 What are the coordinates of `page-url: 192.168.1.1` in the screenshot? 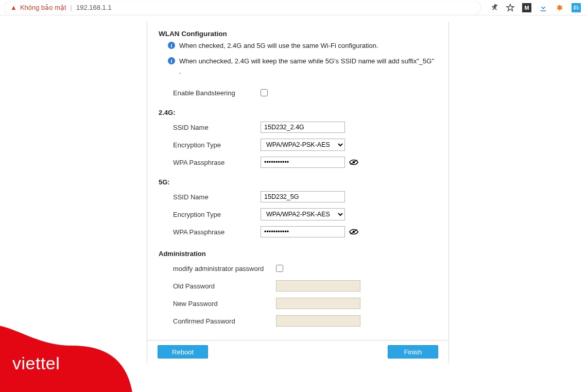 It's located at (94, 7).